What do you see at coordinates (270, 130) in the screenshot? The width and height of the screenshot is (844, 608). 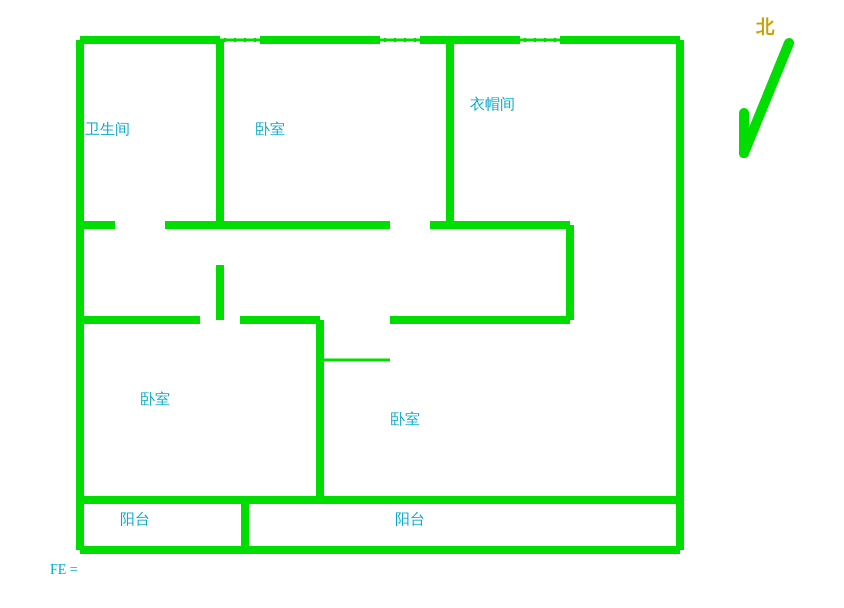 I see `room-label-woshi1: 卧室` at bounding box center [270, 130].